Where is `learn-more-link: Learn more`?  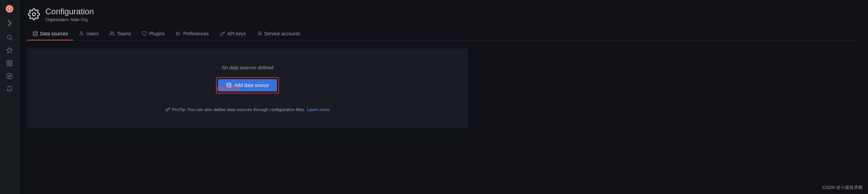
learn-more-link: Learn more is located at coordinates (318, 109).